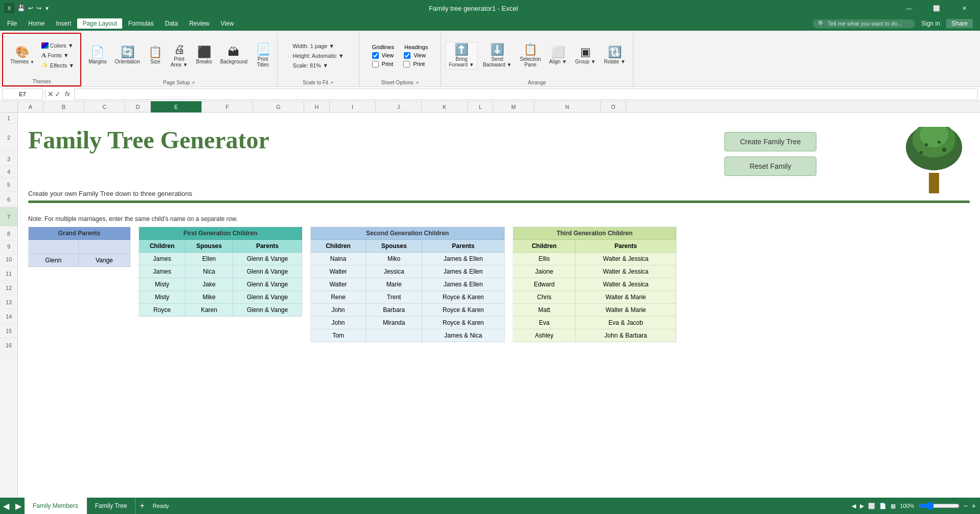 Image resolution: width=980 pixels, height=514 pixels. What do you see at coordinates (138, 107) in the screenshot?
I see `col-header-d: D` at bounding box center [138, 107].